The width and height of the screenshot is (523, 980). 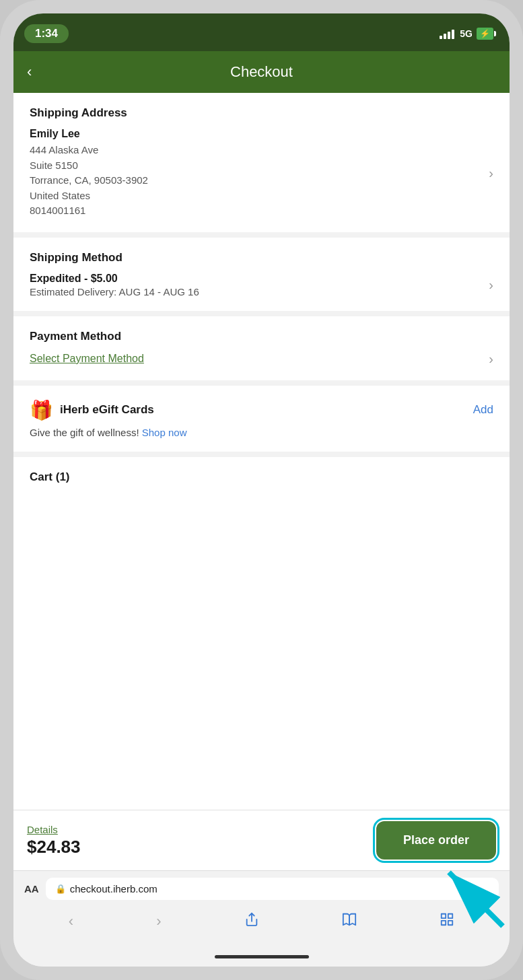 What do you see at coordinates (159, 921) in the screenshot?
I see `browser-forward-button: ›` at bounding box center [159, 921].